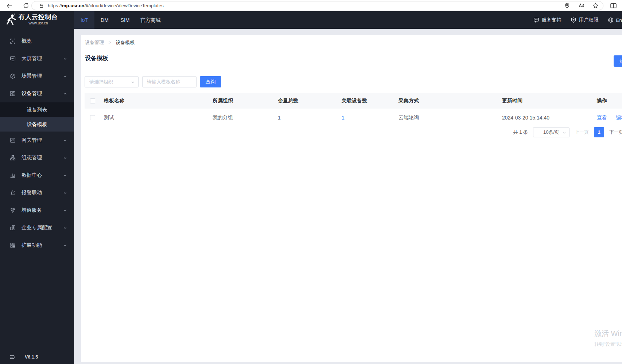 This screenshot has width=622, height=364. What do you see at coordinates (619, 20) in the screenshot?
I see `language-label: En` at bounding box center [619, 20].